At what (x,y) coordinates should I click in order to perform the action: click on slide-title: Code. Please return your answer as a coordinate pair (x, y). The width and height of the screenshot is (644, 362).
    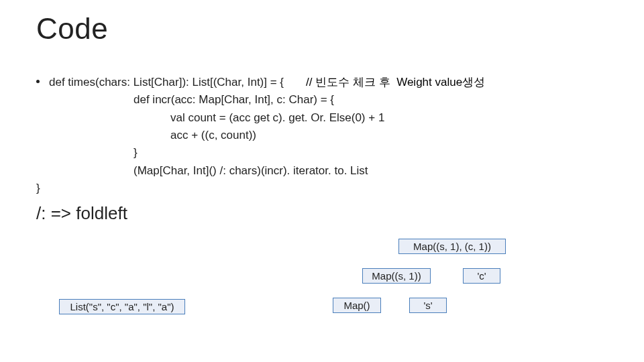
    Looking at the image, I should click on (322, 29).